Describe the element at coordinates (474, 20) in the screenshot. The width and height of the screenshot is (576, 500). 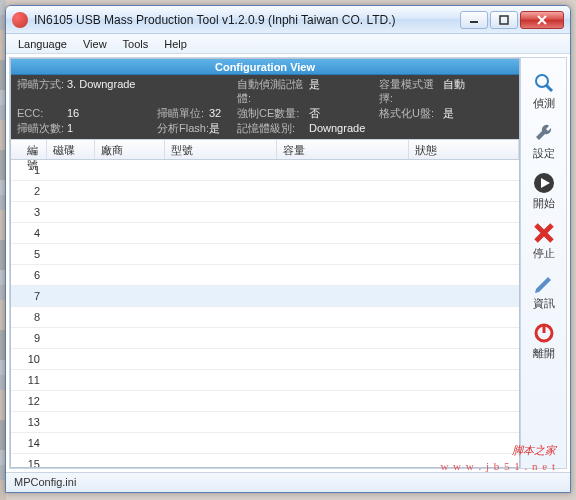
I see `minimize-button` at that location.